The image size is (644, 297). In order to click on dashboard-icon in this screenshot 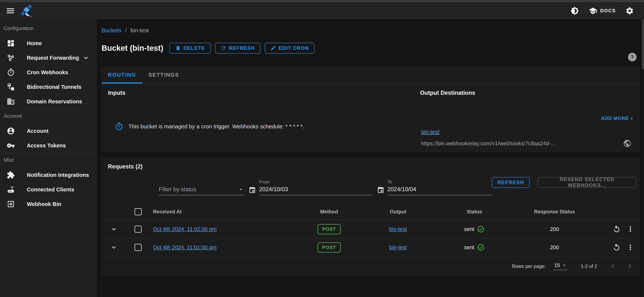, I will do `click(11, 43)`.